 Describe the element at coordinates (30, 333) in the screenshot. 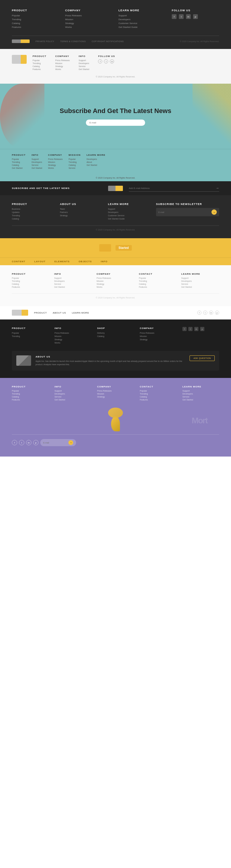

I see `dark3-product-link1: Popular` at that location.